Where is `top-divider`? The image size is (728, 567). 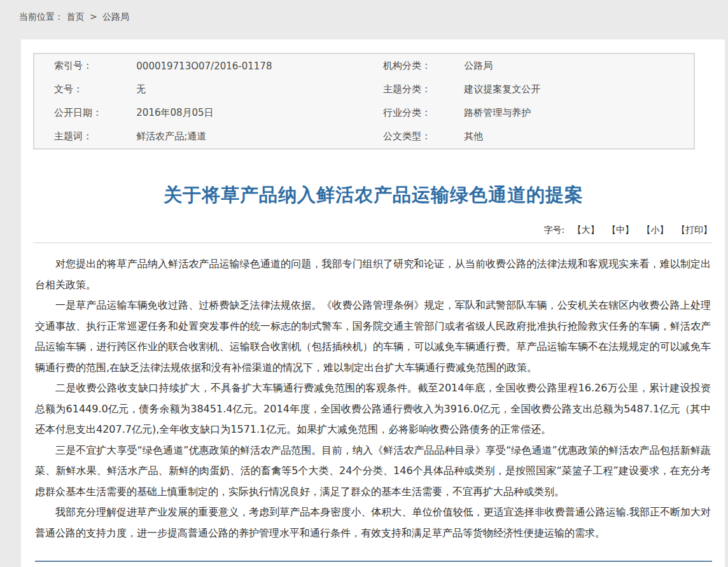 top-divider is located at coordinates (373, 243).